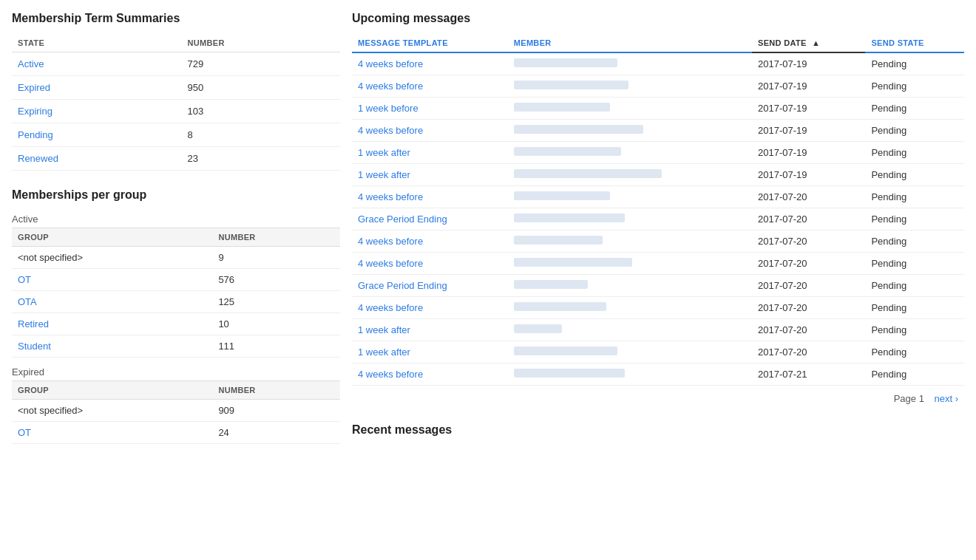 This screenshot has height=560, width=976. What do you see at coordinates (112, 433) in the screenshot?
I see `expired-group-cell: OT` at bounding box center [112, 433].